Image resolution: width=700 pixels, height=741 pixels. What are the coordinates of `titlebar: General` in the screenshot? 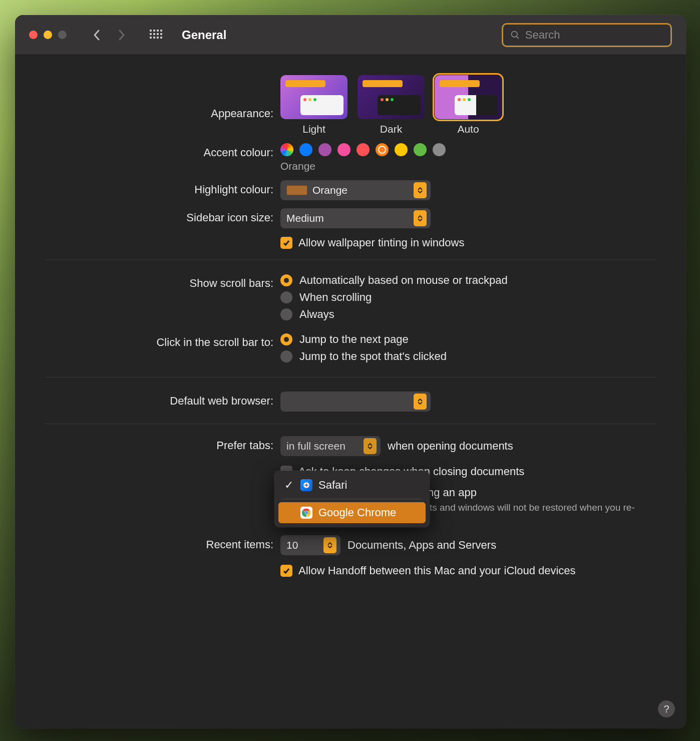 It's located at (351, 35).